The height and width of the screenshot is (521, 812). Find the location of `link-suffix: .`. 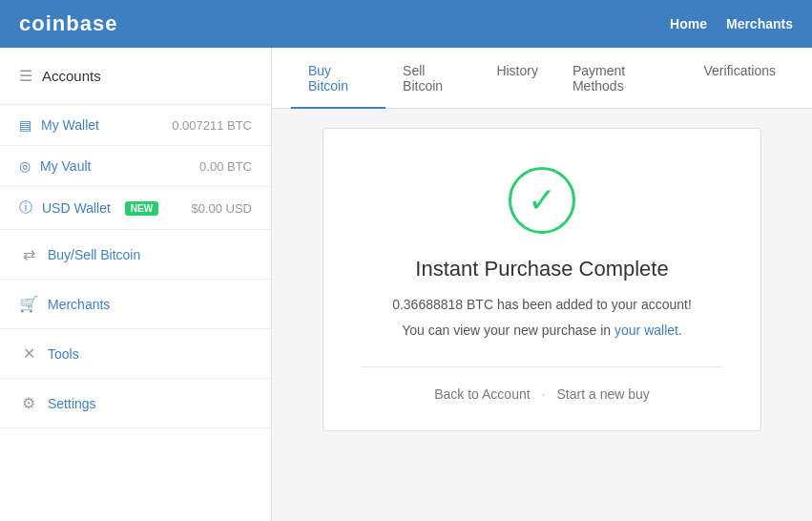

link-suffix: . is located at coordinates (680, 330).